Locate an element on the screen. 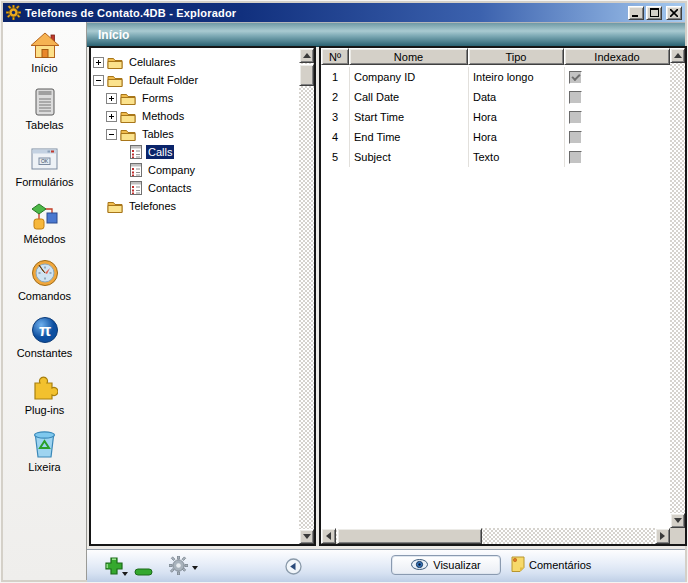 The width and height of the screenshot is (688, 583). sidebar: Início Tabelas OK is located at coordinates (45, 301).